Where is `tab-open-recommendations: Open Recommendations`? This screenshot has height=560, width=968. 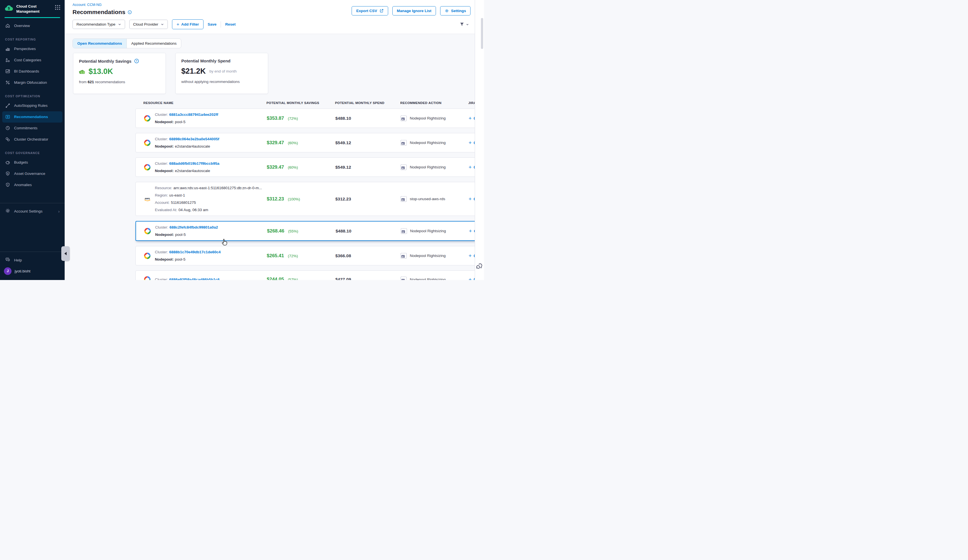
tab-open-recommendations: Open Recommendations is located at coordinates (100, 43).